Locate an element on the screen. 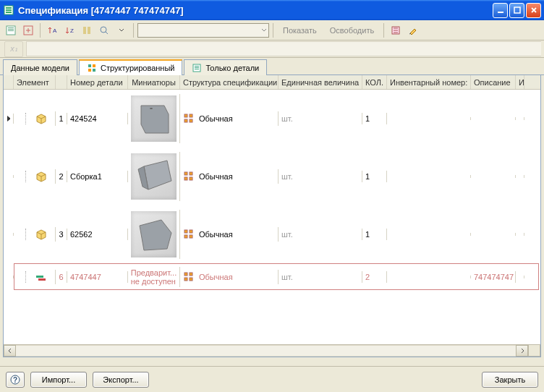  formula-input is located at coordinates (284, 49).